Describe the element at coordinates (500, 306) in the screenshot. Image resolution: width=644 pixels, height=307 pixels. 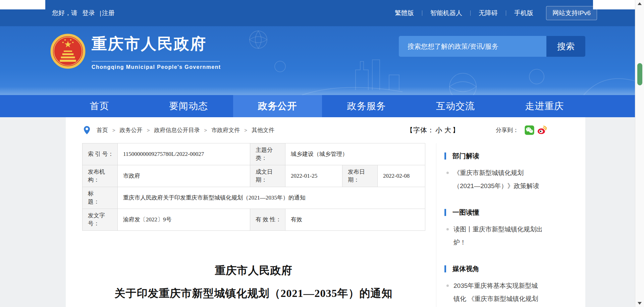
I see `list-item-line: （2021—2035年）》发布` at that location.